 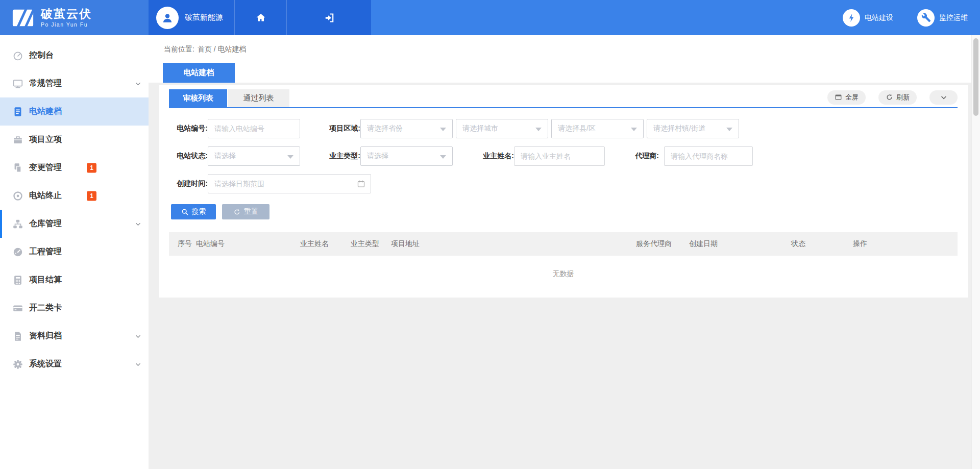 What do you see at coordinates (260, 17) in the screenshot?
I see `header-dark-section: 破茧新能源` at bounding box center [260, 17].